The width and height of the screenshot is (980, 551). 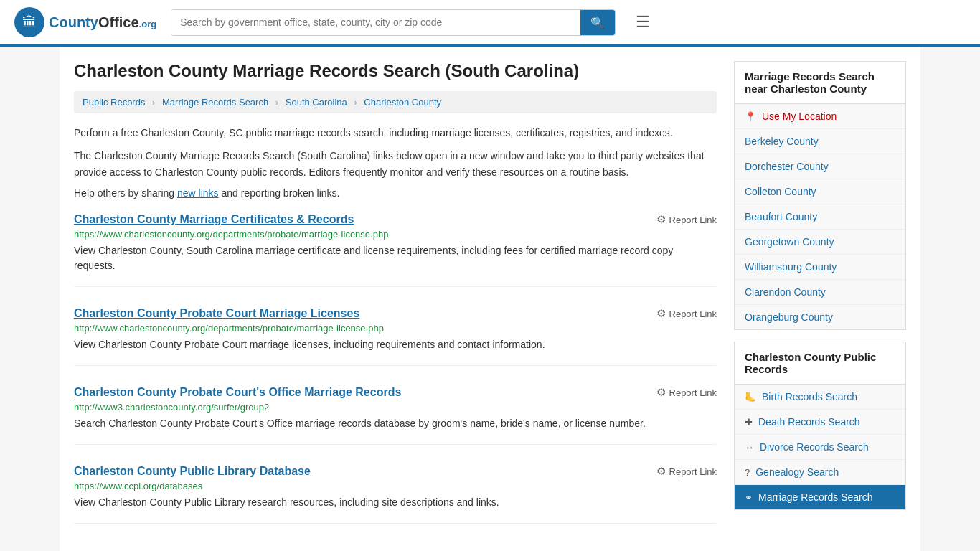 What do you see at coordinates (748, 472) in the screenshot?
I see `genealogy-icon: ?` at bounding box center [748, 472].